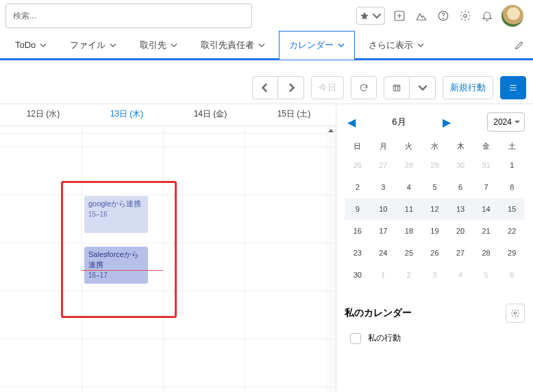  Describe the element at coordinates (93, 45) in the screenshot. I see `tab-files: ファイル` at that location.